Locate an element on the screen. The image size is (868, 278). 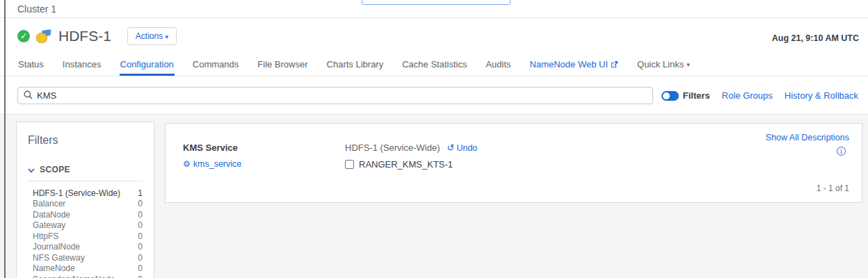
scope-section-header: SCOPE is located at coordinates (85, 170).